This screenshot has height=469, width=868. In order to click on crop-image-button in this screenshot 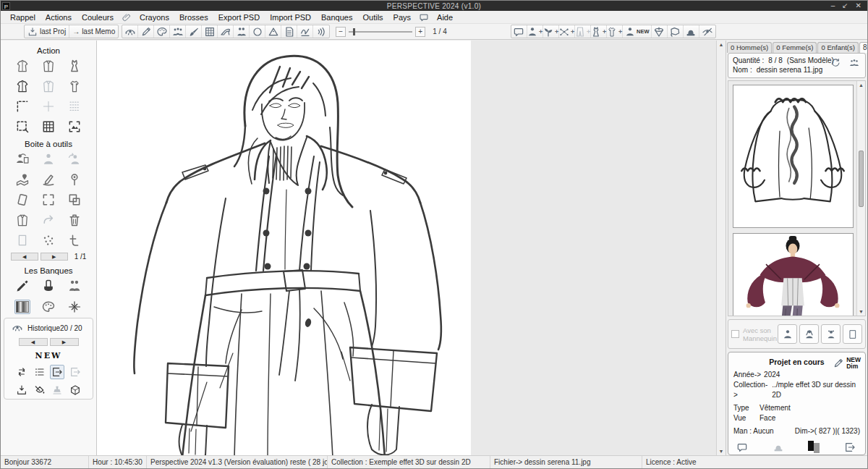, I will do `click(75, 127)`.